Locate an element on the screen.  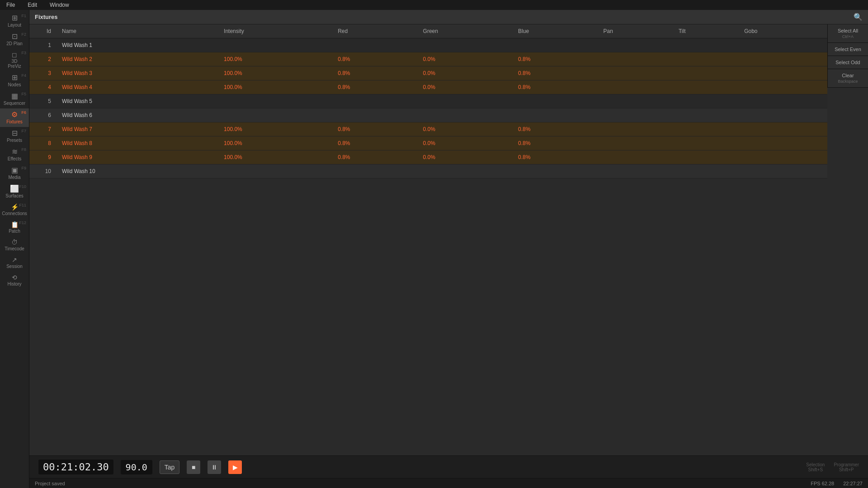
select-all-button: Select All Ctrl+A is located at coordinates (848, 33).